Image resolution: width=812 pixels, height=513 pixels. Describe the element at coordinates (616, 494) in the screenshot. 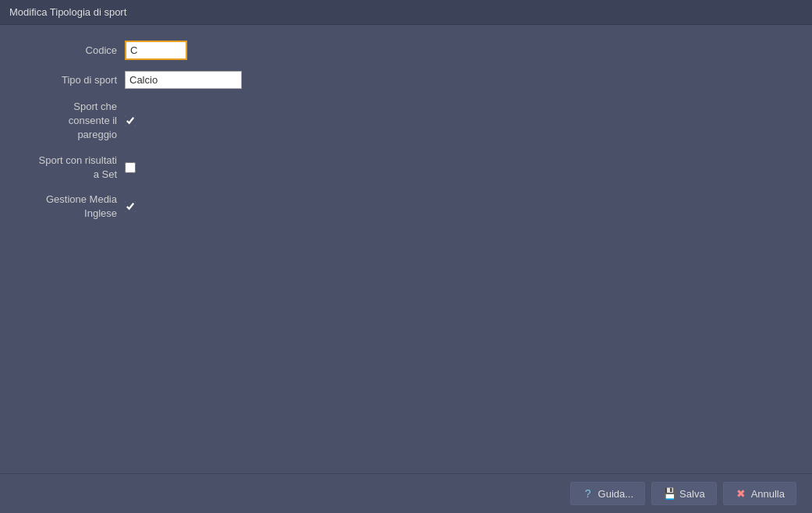

I see `guida-label: Guida...` at that location.